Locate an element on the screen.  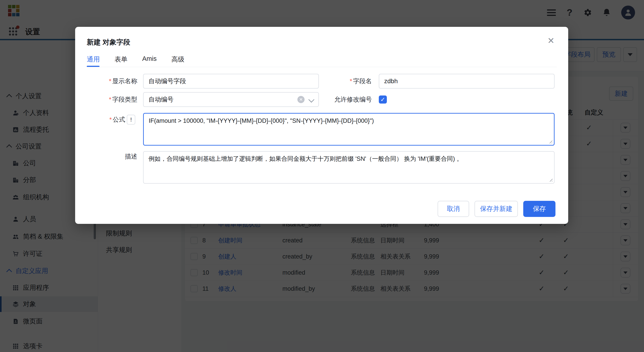
allow-modify-label: 允许修改编号 is located at coordinates (341, 100).